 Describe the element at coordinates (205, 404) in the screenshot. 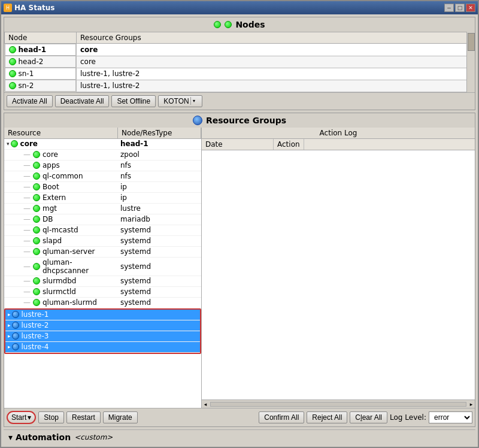

I see `hscroll-left-arrow: ◂` at that location.